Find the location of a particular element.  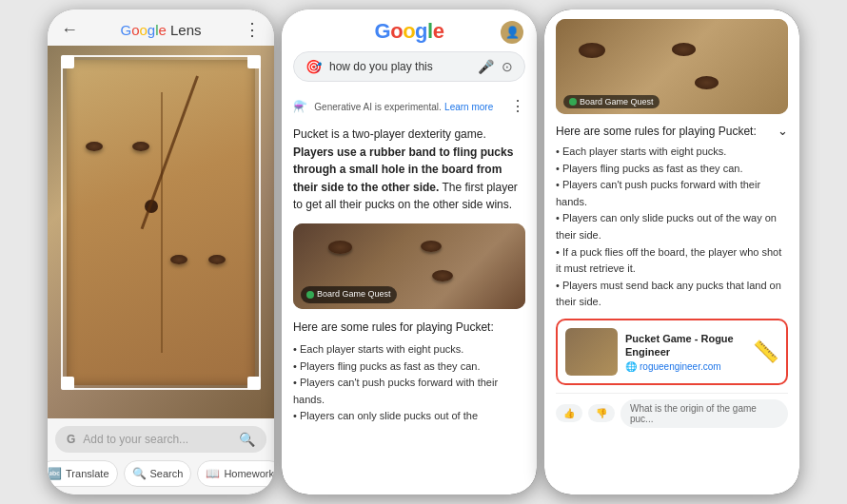

rule-3: Players can't push pucks forward with th… is located at coordinates (409, 392).